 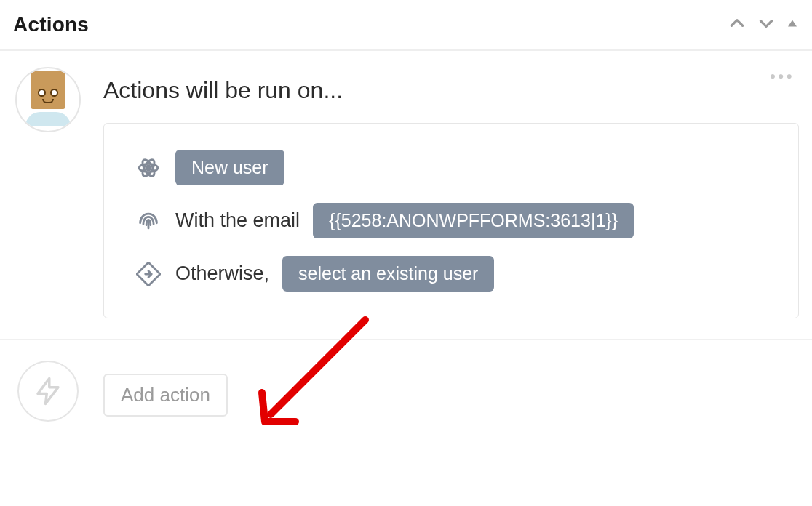 I want to click on add-action-button: Add action, so click(x=166, y=395).